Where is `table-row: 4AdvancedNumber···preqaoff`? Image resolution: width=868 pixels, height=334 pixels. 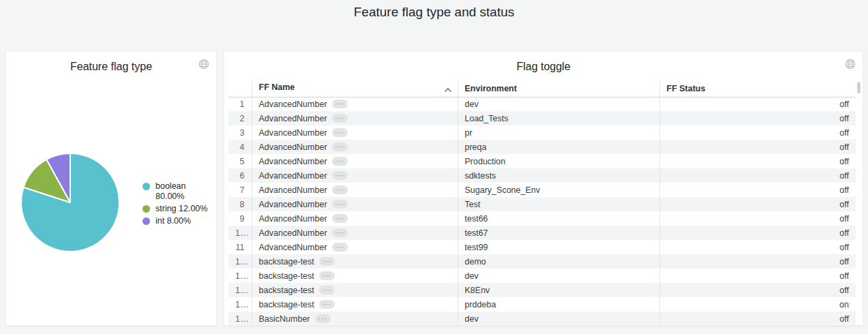
table-row: 4AdvancedNumber···preqaoff is located at coordinates (542, 147).